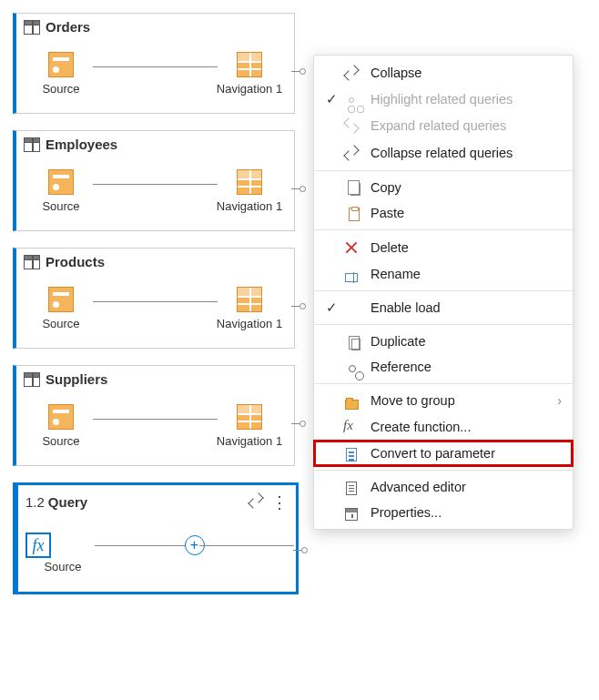 The image size is (599, 700). What do you see at coordinates (443, 213) in the screenshot?
I see `menu-paste: Paste` at bounding box center [443, 213].